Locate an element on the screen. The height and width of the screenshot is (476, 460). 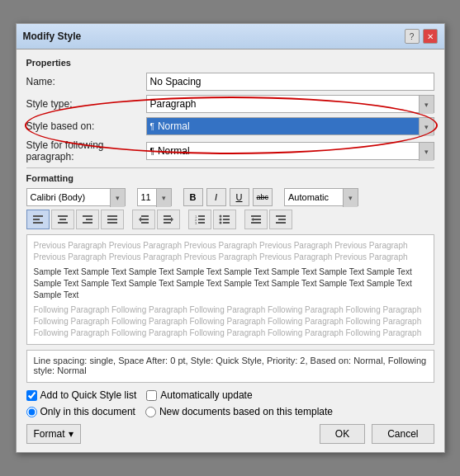
paragraph-buttons: 1.2.3. is located at coordinates (230, 219).